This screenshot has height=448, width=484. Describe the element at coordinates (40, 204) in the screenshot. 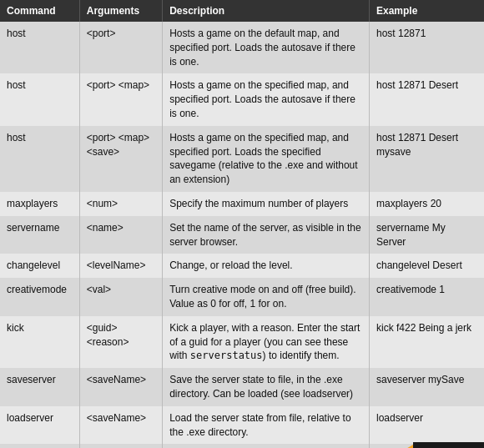

I see `cell-command: maxplayers` at that location.